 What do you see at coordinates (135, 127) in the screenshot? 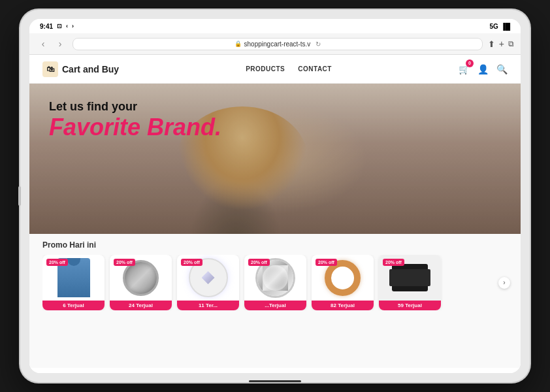
I see `hero-title: Favorite Brand.` at bounding box center [135, 127].